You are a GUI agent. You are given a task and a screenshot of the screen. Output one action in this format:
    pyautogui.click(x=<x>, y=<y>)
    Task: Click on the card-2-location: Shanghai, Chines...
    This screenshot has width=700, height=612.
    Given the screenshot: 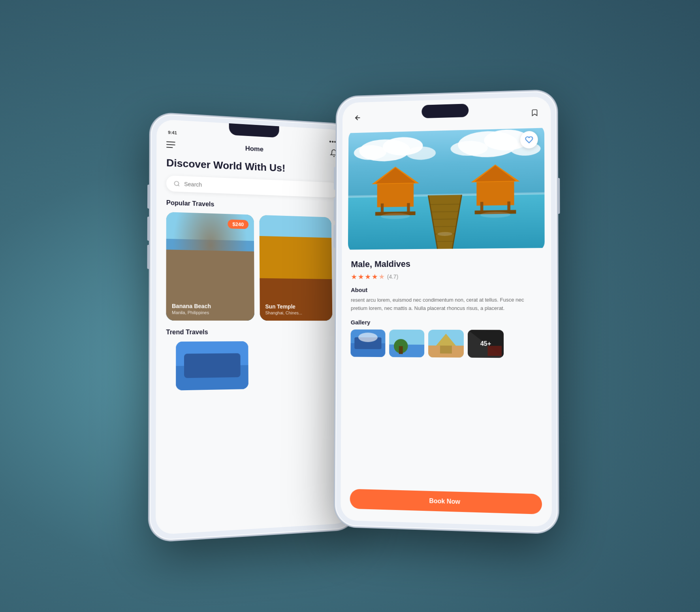 What is the action you would take?
    pyautogui.click(x=296, y=313)
    